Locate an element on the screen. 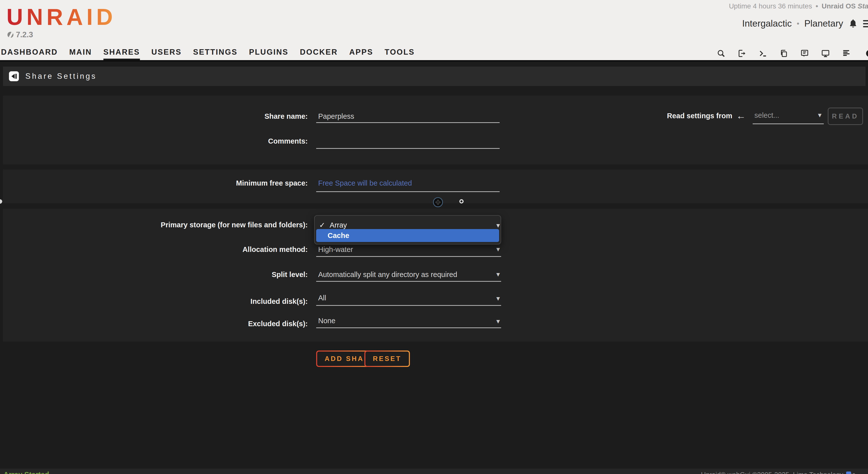 Image resolution: width=868 pixels, height=474 pixels. terminal-icon is located at coordinates (763, 54).